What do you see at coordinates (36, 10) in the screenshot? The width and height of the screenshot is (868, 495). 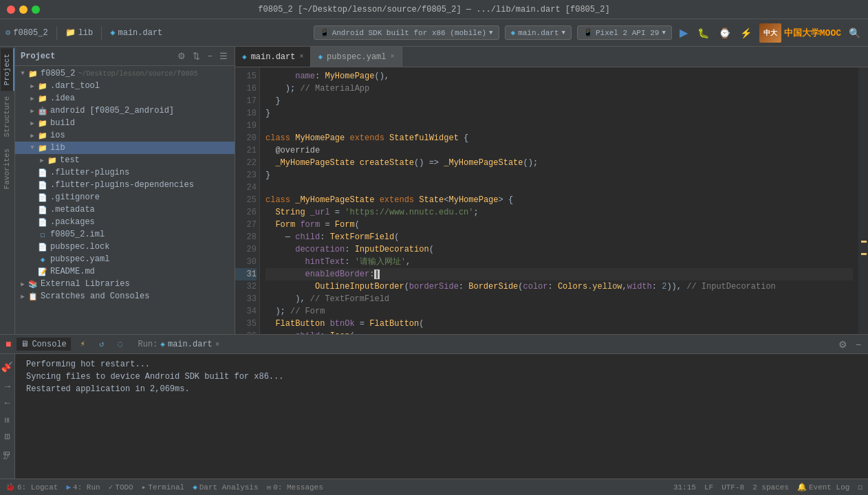 I see `maximize-button` at bounding box center [36, 10].